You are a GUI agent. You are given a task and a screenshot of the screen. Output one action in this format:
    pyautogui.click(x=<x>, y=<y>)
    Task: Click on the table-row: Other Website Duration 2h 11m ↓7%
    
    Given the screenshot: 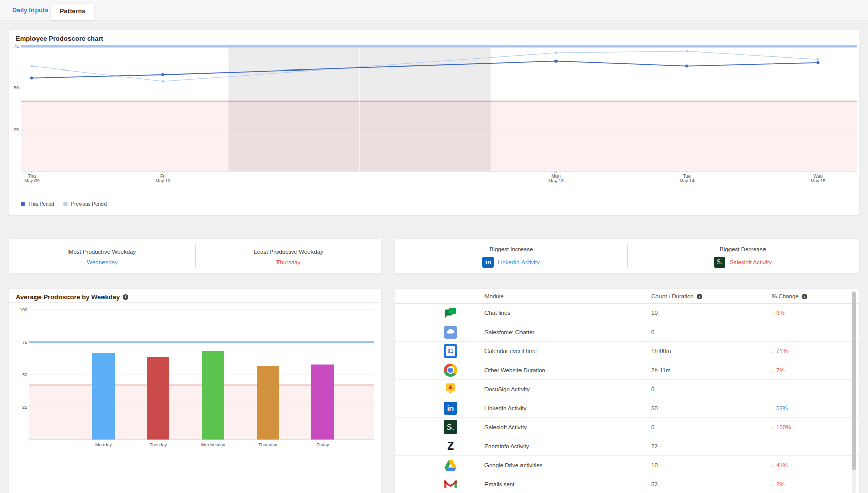 What is the action you would take?
    pyautogui.click(x=627, y=371)
    